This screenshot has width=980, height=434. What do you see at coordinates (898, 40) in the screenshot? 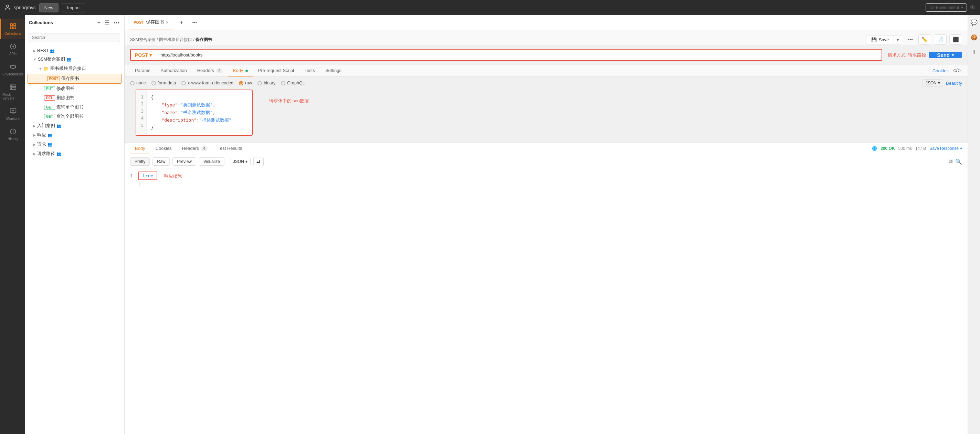
I see `save-dropdown-button: ▾` at bounding box center [898, 40].